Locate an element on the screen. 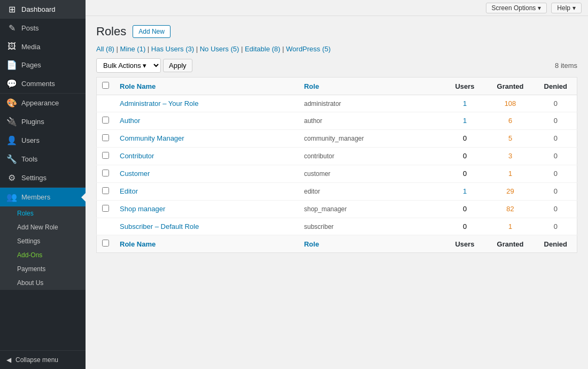  help-button: Help ▾ is located at coordinates (567, 8).